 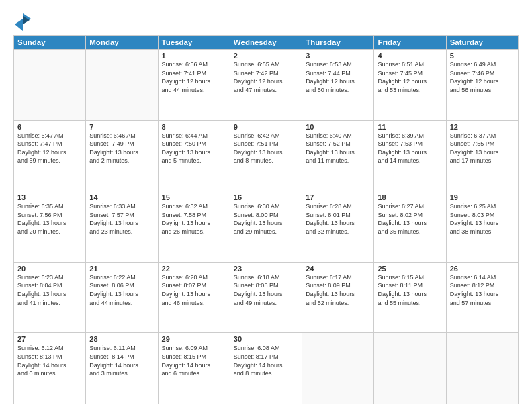 I want to click on day-number: 2, so click(x=266, y=56).